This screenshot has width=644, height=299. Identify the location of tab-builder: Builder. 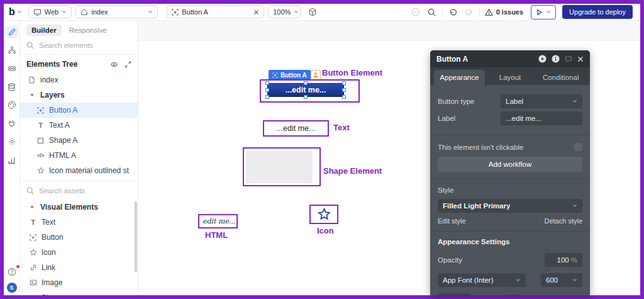
(44, 30).